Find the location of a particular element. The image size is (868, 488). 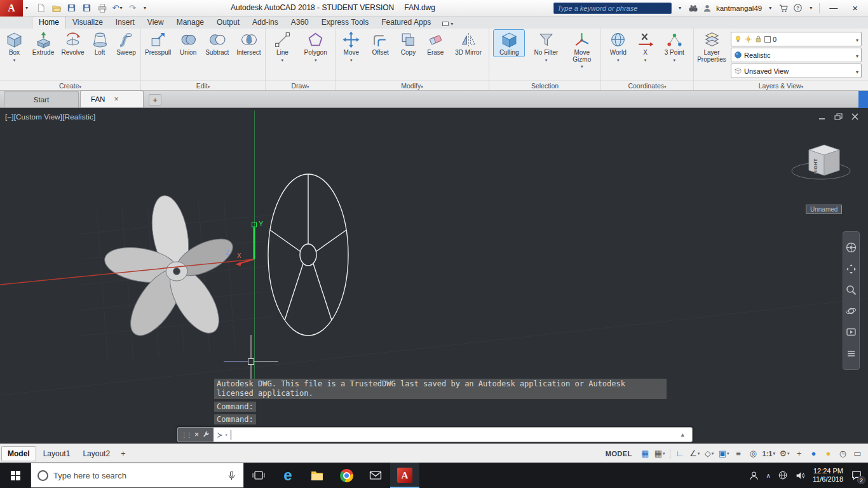

tool-3d-mirror: 3D Mirror is located at coordinates (468, 43).